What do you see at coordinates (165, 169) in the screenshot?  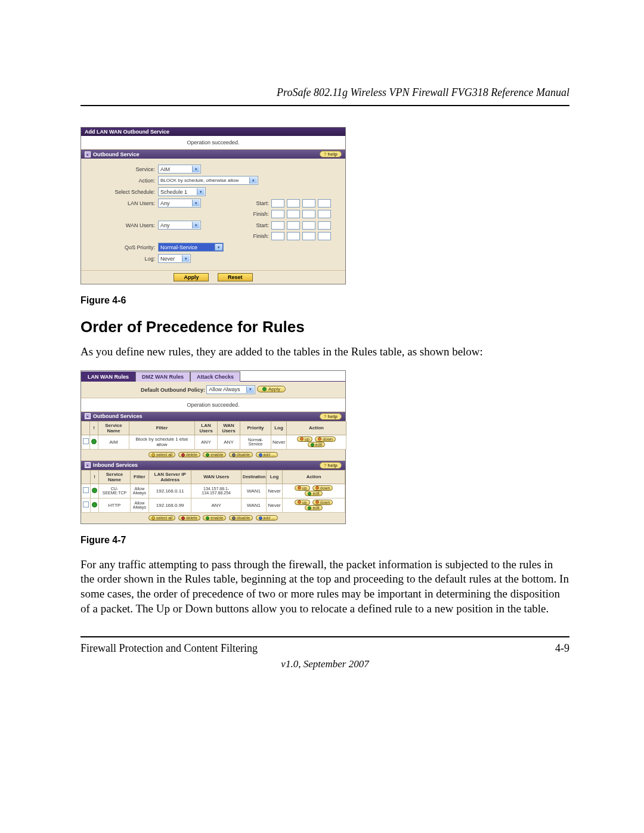 I see `select-value: AIM` at bounding box center [165, 169].